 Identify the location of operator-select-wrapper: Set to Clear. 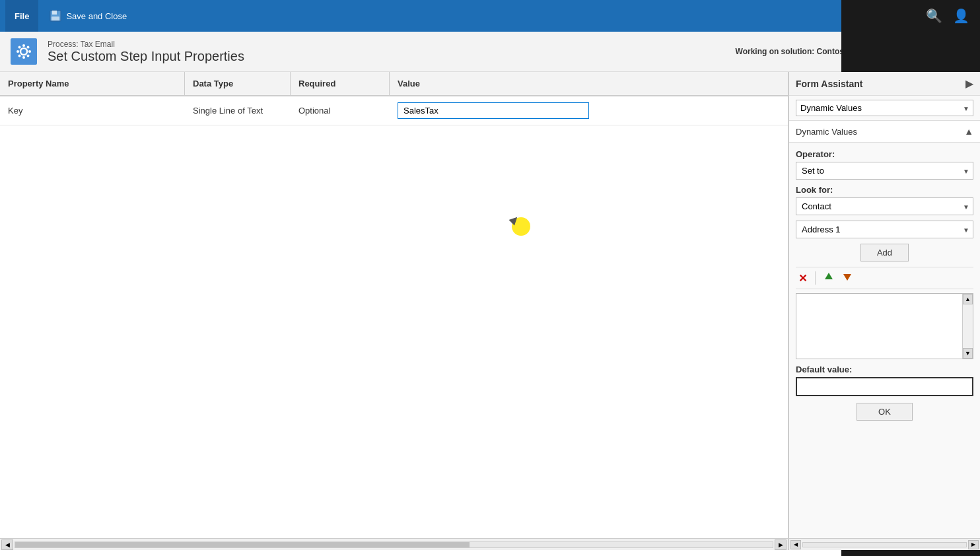
(885, 170).